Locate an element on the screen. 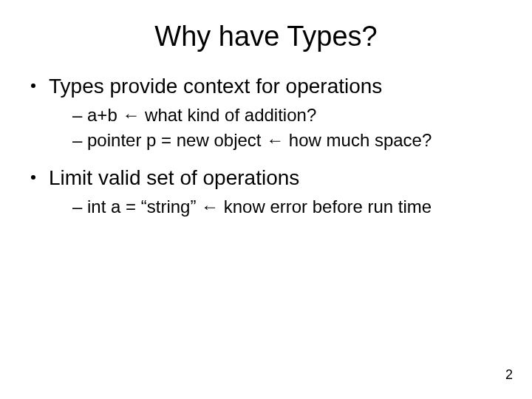 This screenshot has height=399, width=532. bullet-text: Limit valid set of operations is located at coordinates (174, 177).